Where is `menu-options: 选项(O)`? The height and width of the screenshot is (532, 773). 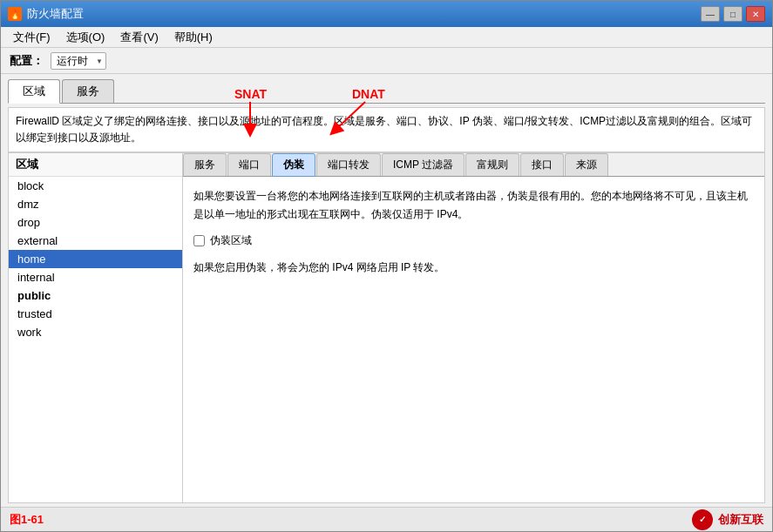
menu-options: 选项(O) is located at coordinates (85, 37).